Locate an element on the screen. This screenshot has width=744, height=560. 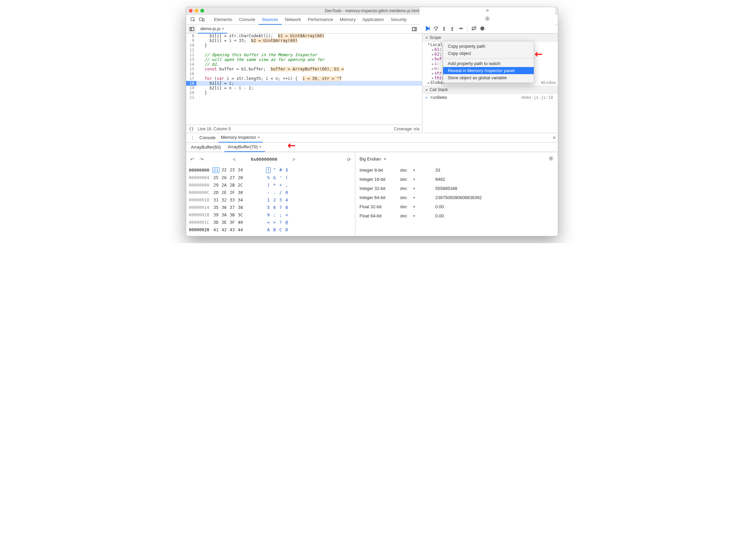
interpreter-row: Integer 64-bit dec 2387509390608836392 is located at coordinates (457, 198).